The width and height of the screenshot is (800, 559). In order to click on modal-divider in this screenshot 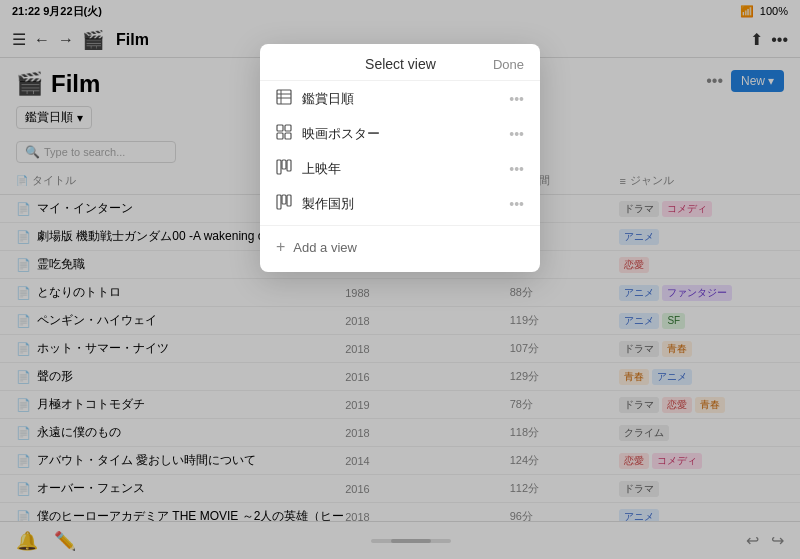, I will do `click(400, 226)`.